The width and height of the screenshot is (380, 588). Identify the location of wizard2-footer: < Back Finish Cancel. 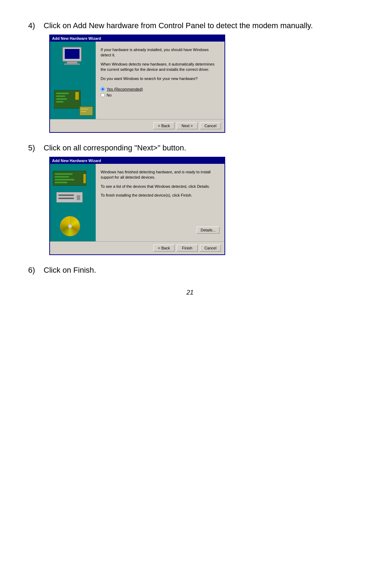
(137, 248).